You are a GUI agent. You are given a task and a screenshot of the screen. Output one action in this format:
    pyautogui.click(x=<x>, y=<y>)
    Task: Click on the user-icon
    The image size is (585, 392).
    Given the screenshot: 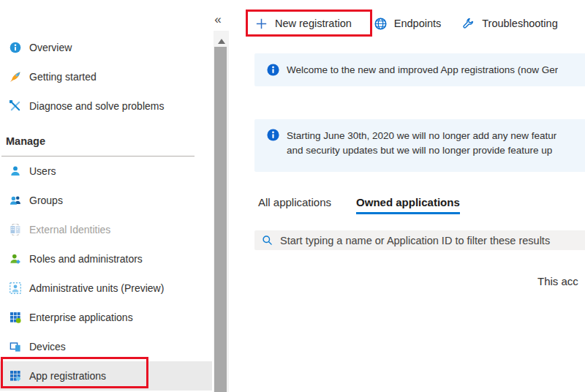 What is the action you would take?
    pyautogui.click(x=15, y=171)
    